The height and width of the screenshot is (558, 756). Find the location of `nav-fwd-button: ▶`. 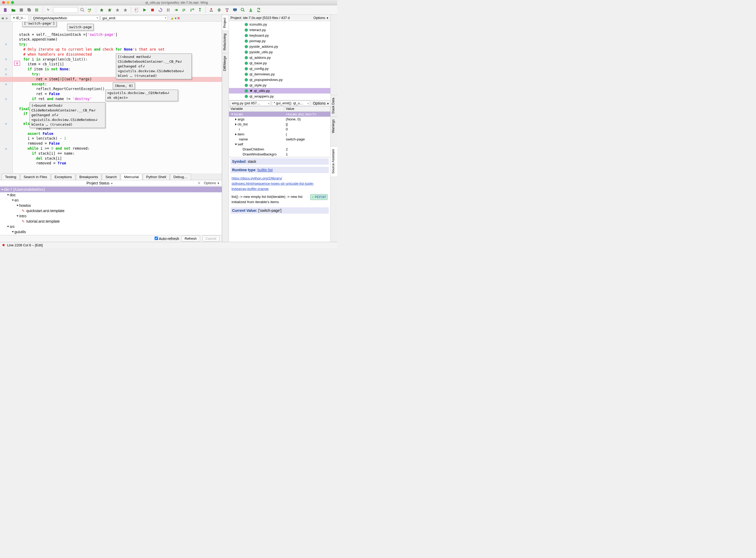

nav-fwd-button: ▶ is located at coordinates (7, 18).